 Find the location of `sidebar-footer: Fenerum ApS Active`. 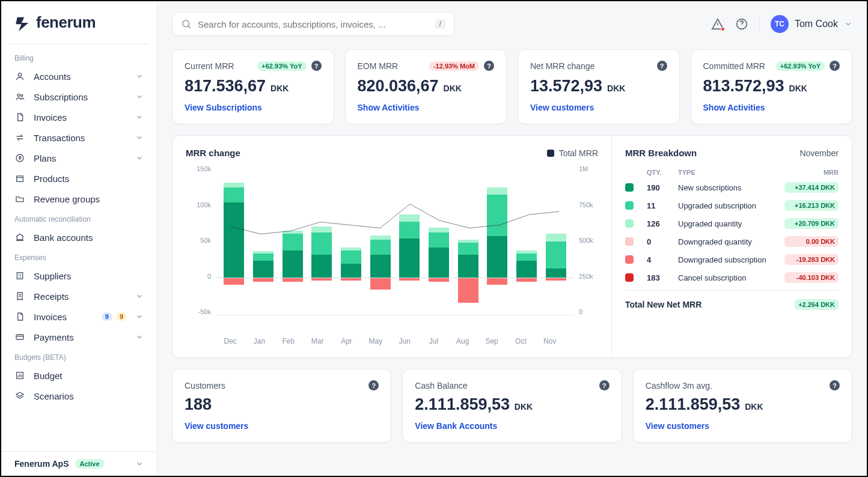

sidebar-footer: Fenerum ApS Active is located at coordinates (79, 464).